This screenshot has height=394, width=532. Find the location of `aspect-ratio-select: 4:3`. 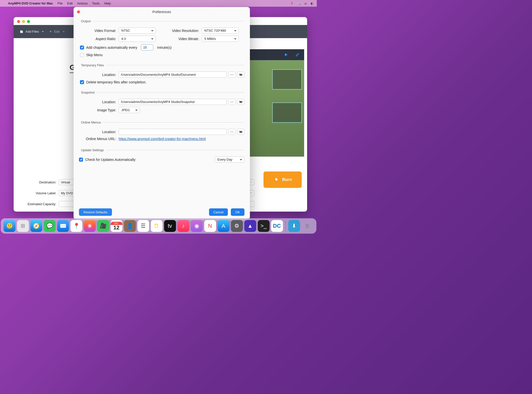

aspect-ratio-select: 4:3 is located at coordinates (137, 39).